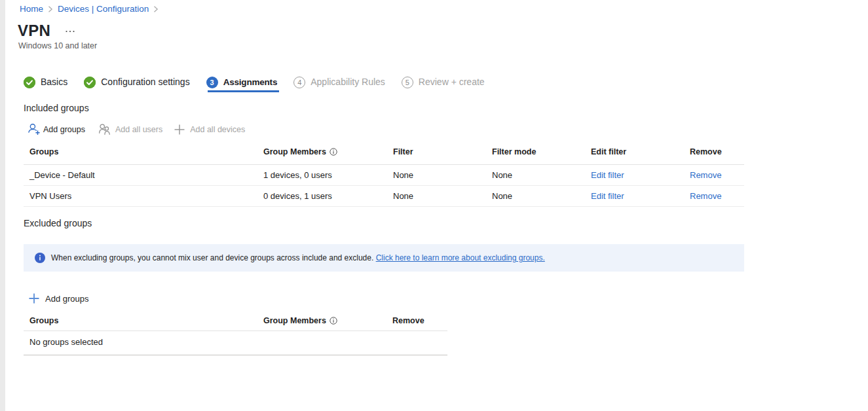 This screenshot has width=868, height=411. What do you see at coordinates (322, 196) in the screenshot?
I see `cell-group-members: 0 devices, 1 users` at bounding box center [322, 196].